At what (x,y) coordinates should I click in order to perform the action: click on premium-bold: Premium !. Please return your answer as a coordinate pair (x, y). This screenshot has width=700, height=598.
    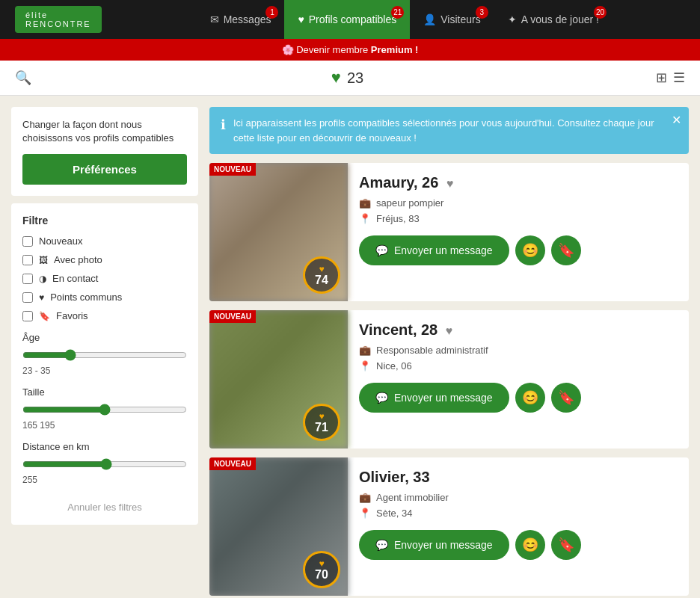
    Looking at the image, I should click on (395, 49).